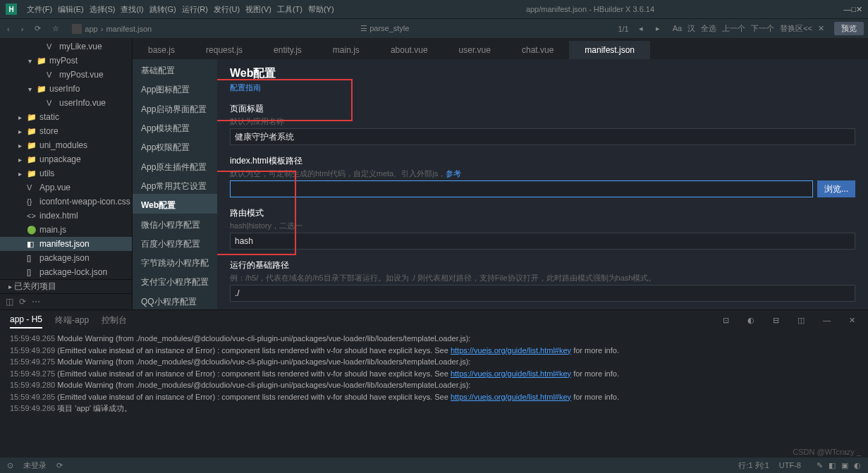  Describe the element at coordinates (26, 320) in the screenshot. I see `console-tab: app - H5` at that location.